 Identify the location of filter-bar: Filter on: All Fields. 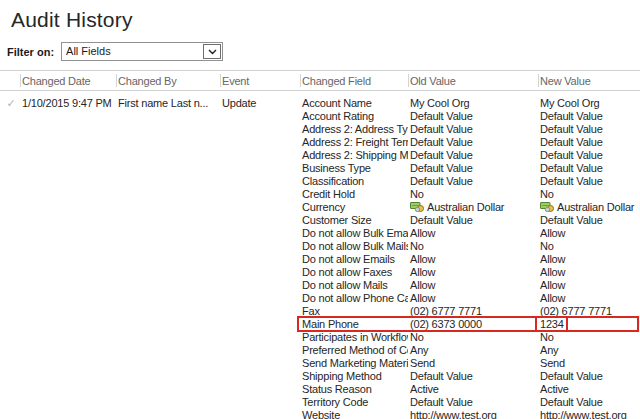
(324, 52).